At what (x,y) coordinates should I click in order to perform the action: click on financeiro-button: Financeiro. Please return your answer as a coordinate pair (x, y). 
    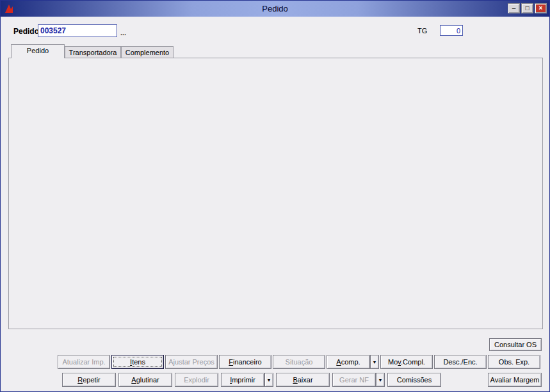
    Looking at the image, I should click on (245, 362).